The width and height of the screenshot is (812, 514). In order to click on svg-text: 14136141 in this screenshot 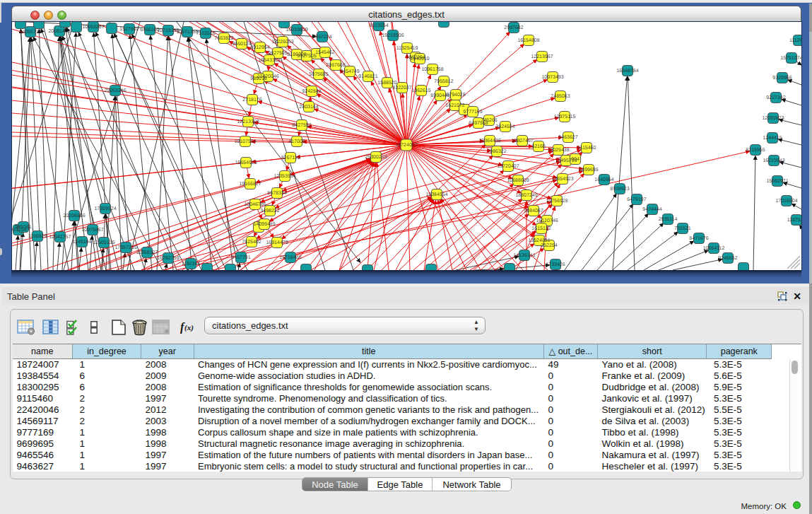, I will do `click(524, 256)`.